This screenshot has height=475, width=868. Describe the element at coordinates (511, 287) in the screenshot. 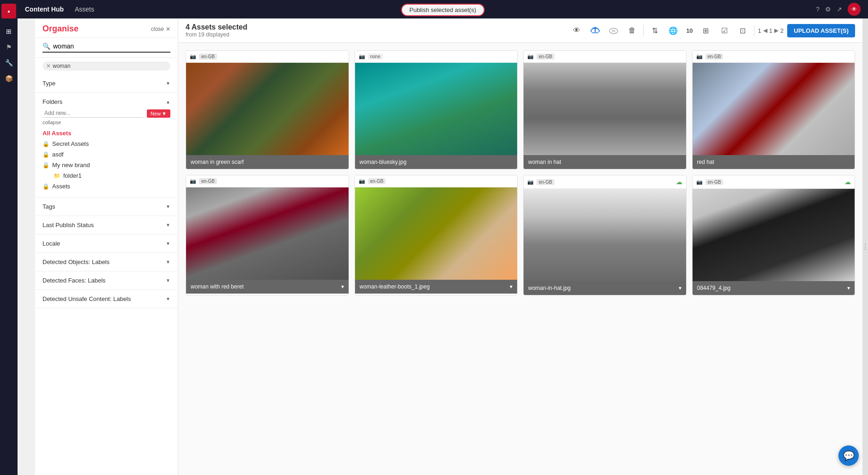

I see `asset-chevron-6: ▾` at that location.